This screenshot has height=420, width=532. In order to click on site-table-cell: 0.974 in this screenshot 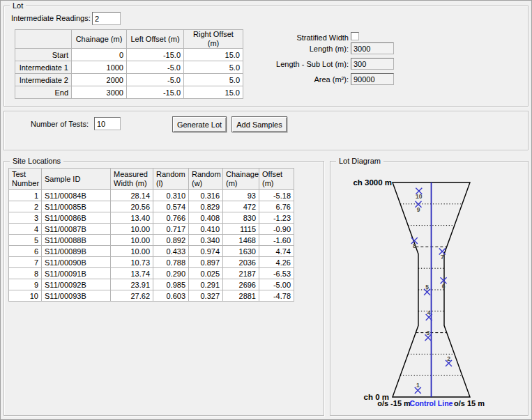, I will do `click(206, 251)`.